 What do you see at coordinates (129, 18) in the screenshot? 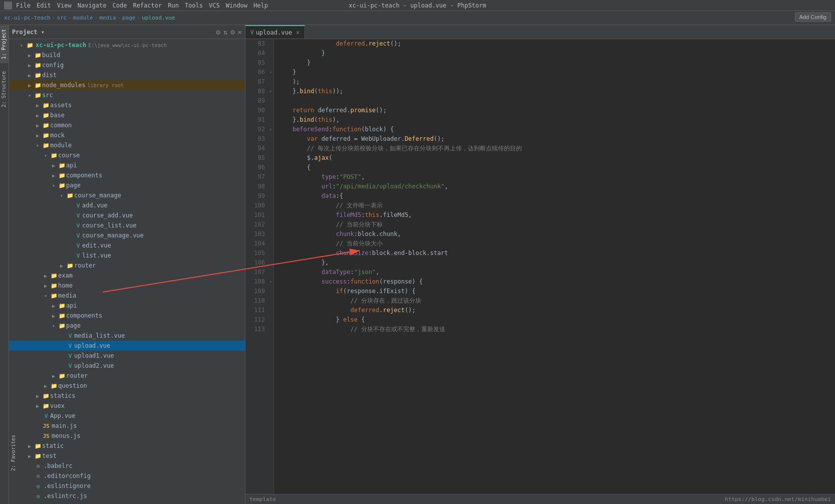
I see `breadcrumb-page: page` at bounding box center [129, 18].